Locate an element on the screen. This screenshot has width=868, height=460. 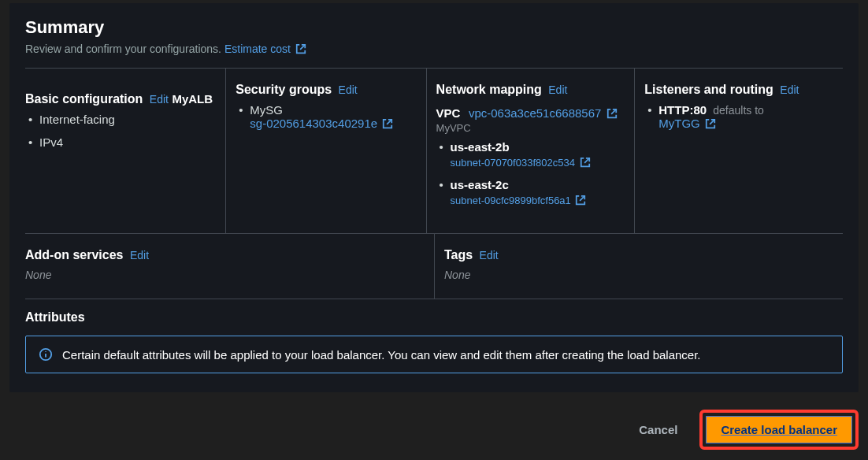
estimate-cost-link: Estimate cost is located at coordinates (265, 49).